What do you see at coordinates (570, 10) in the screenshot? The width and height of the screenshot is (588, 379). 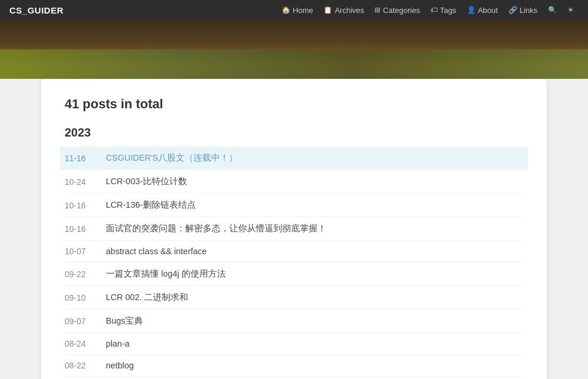 I see `nav-theme: ☀` at bounding box center [570, 10].